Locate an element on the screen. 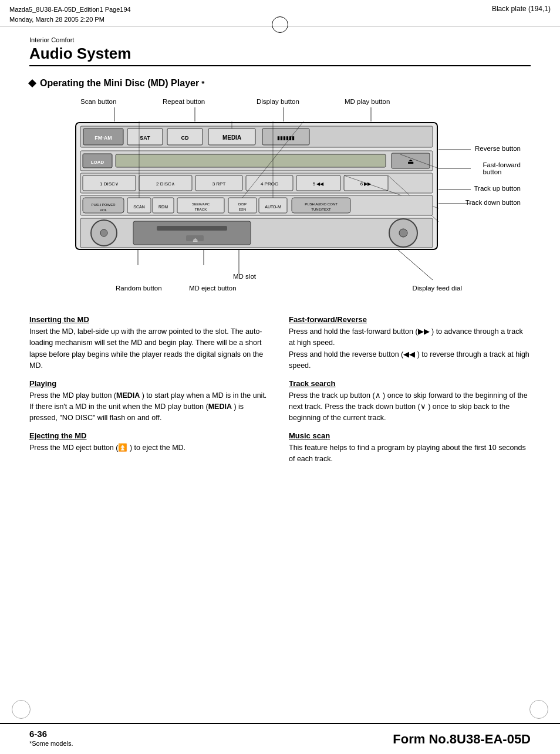  svg-text: VOL is located at coordinates (103, 210).